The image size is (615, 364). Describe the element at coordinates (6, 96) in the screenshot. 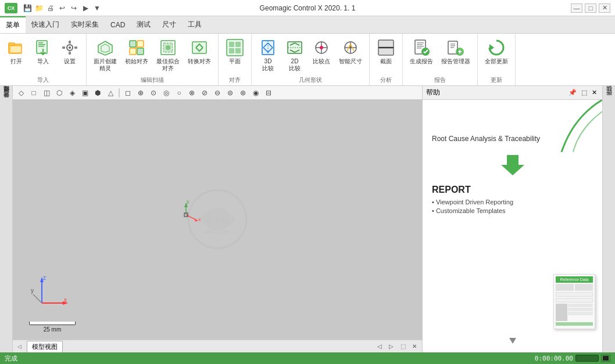

I see `sidebar-tab-properties: 属性管理器` at that location.